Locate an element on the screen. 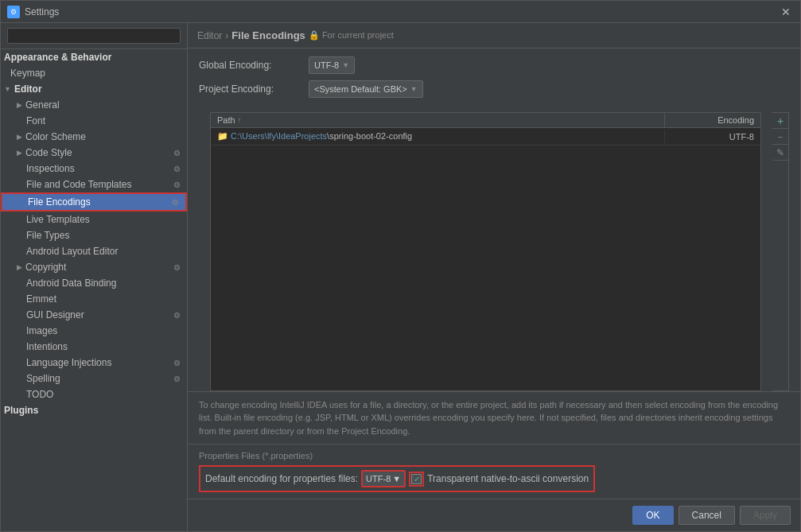  sidebar-settings-icon-spelling: ⚙ is located at coordinates (177, 379).